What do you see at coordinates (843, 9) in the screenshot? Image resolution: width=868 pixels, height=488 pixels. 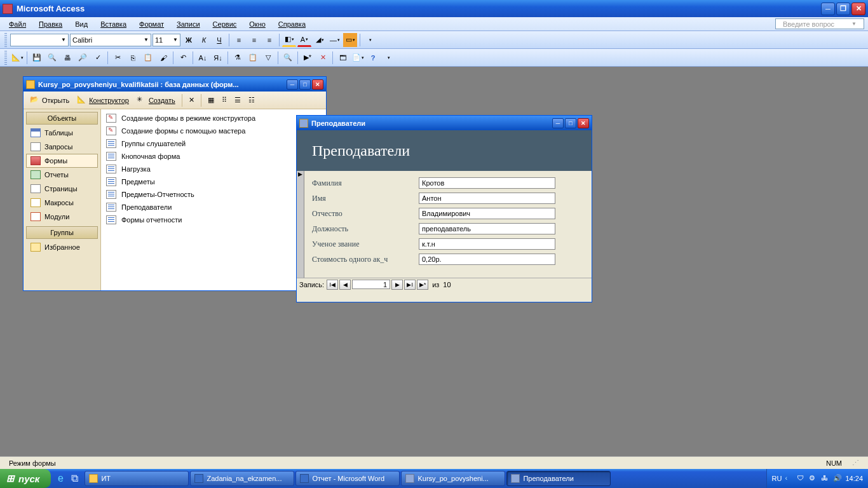 I see `maximize-button: ❐` at bounding box center [843, 9].